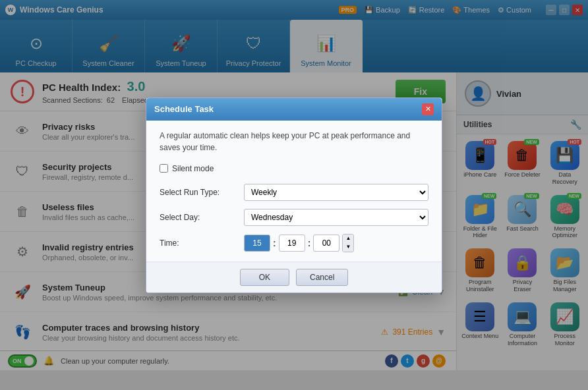 Image resolution: width=588 pixels, height=390 pixels. I want to click on modal-description: A regular automatic clean helps keep you…, so click(294, 142).